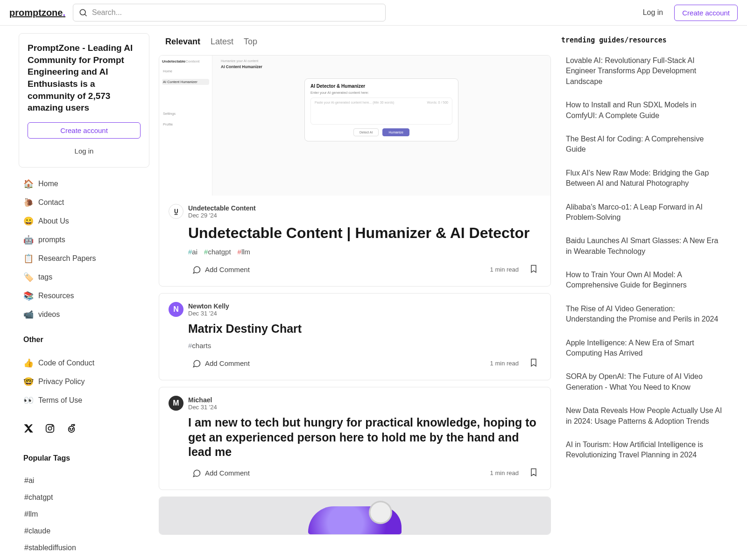  Describe the element at coordinates (229, 13) in the screenshot. I see `search-input` at that location.